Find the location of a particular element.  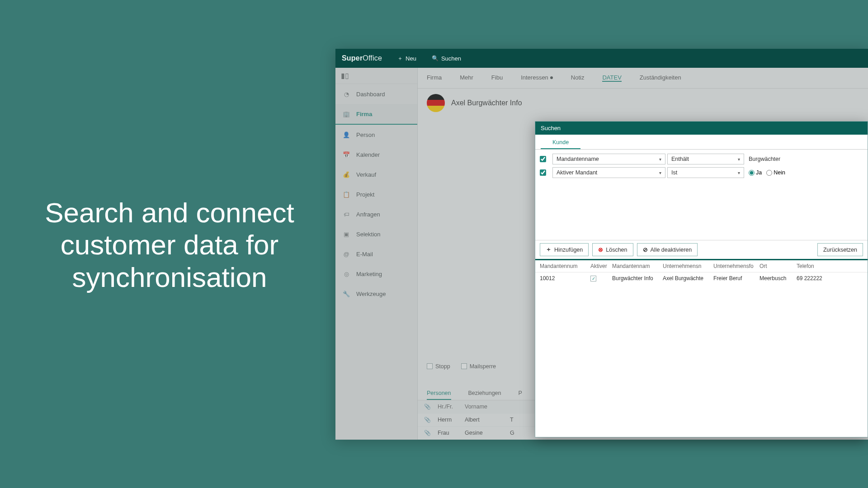

sidebar-item-label: Werkzeuge is located at coordinates (371, 294).